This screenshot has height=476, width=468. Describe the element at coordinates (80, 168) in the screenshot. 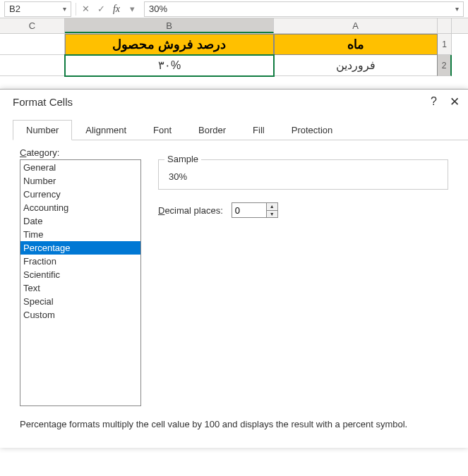

I see `category-general: General` at that location.